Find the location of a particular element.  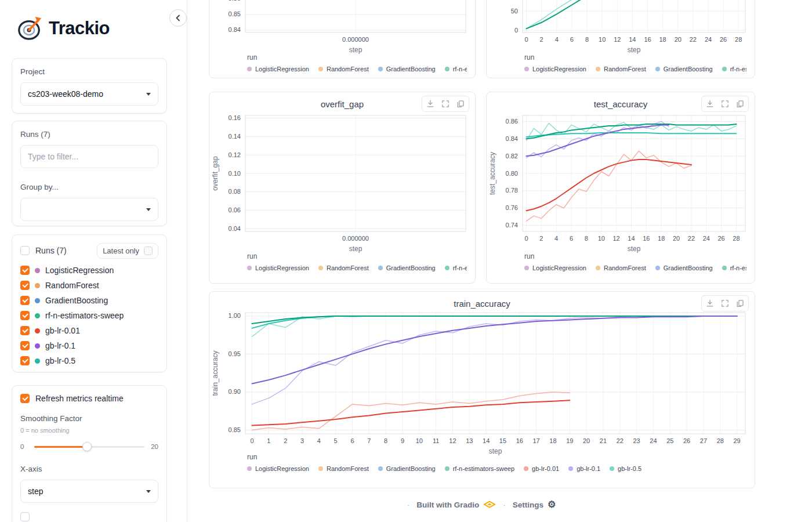

refresh-metrics-label: Refresh metrics realtime is located at coordinates (79, 398).